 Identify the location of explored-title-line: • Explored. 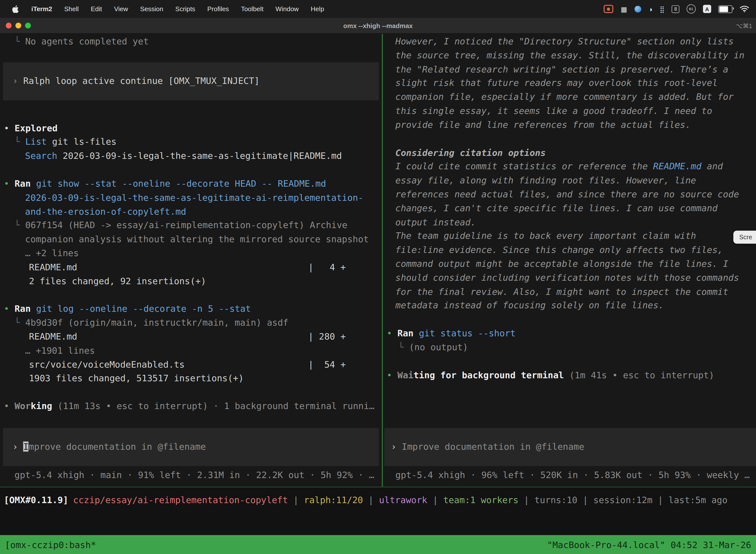
(191, 128).